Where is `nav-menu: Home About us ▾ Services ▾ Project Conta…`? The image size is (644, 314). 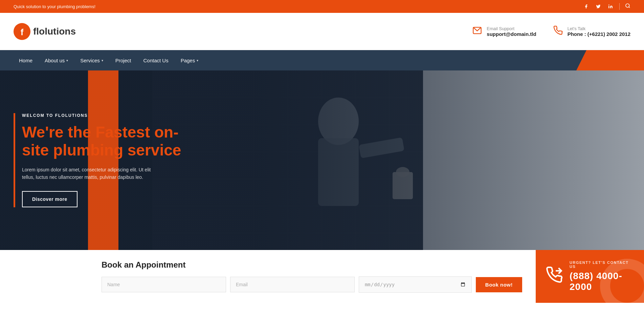
nav-menu: Home About us ▾ Services ▾ Project Conta… is located at coordinates (109, 60).